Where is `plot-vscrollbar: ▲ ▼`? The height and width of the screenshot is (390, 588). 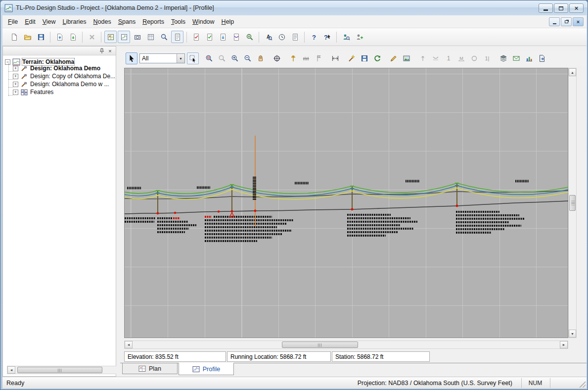
plot-vscrollbar: ▲ ▼ is located at coordinates (573, 203).